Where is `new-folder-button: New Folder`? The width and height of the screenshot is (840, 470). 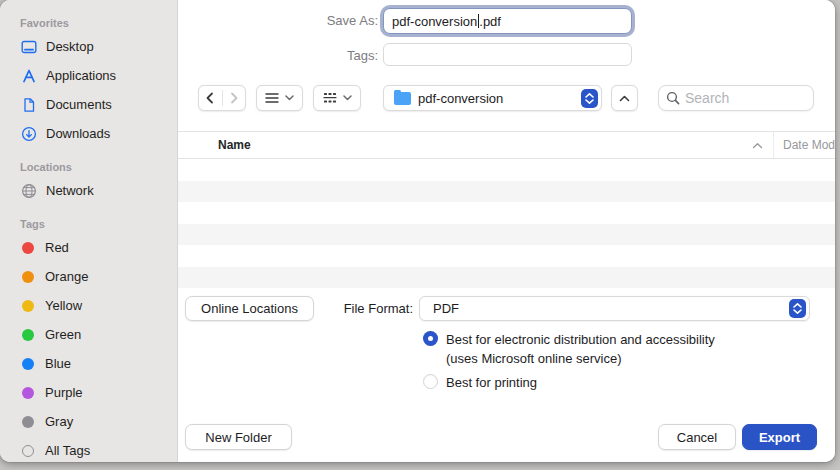 new-folder-button: New Folder is located at coordinates (238, 437).